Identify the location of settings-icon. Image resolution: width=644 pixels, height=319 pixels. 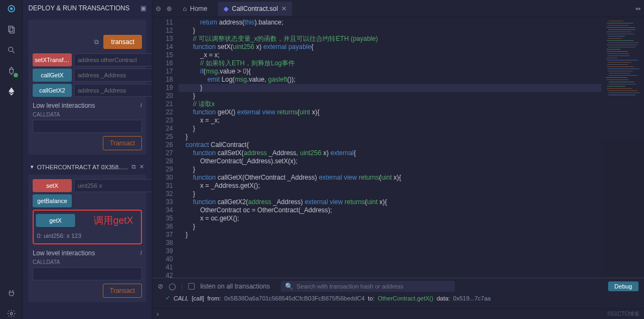
(11, 314).